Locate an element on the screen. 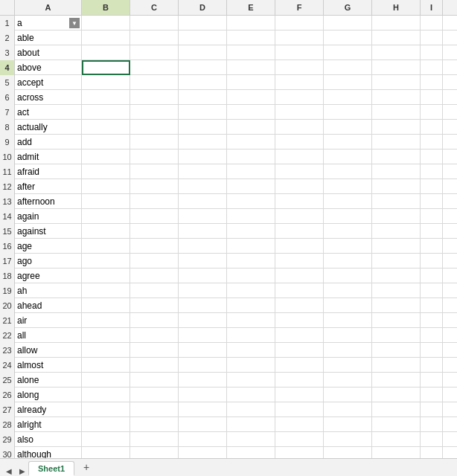 This screenshot has height=476, width=457. cell-a23: allow is located at coordinates (48, 350).